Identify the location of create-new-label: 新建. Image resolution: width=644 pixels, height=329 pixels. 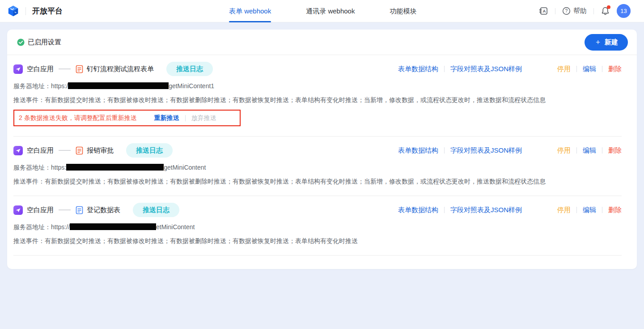
(611, 42).